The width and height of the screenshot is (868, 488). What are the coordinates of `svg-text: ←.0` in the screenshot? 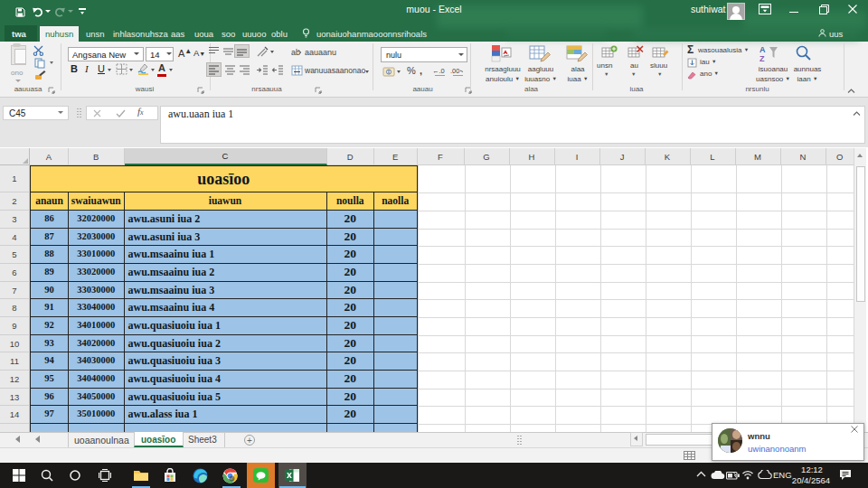 It's located at (439, 70).